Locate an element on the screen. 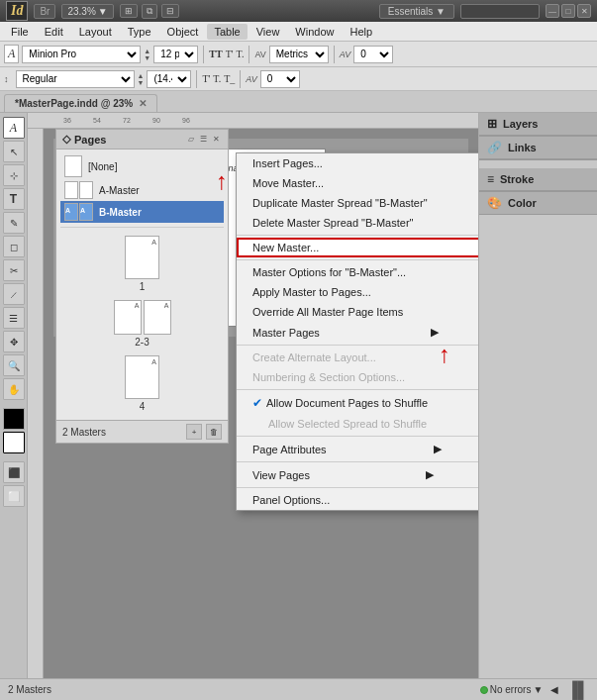 This screenshot has width=597, height=700. grid-btn: ⊟ is located at coordinates (170, 11).